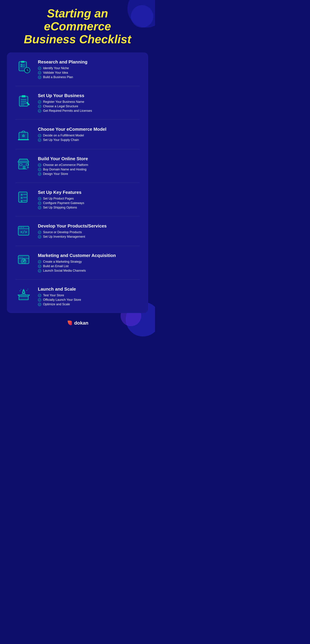  Describe the element at coordinates (77, 323) in the screenshot. I see `brand-logo: dokan` at that location.